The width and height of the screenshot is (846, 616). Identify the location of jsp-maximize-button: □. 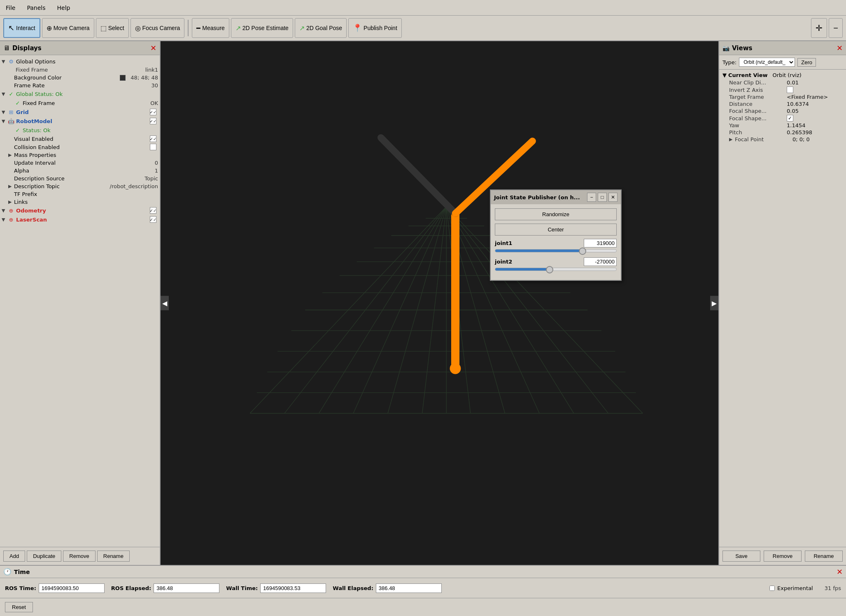
(602, 197).